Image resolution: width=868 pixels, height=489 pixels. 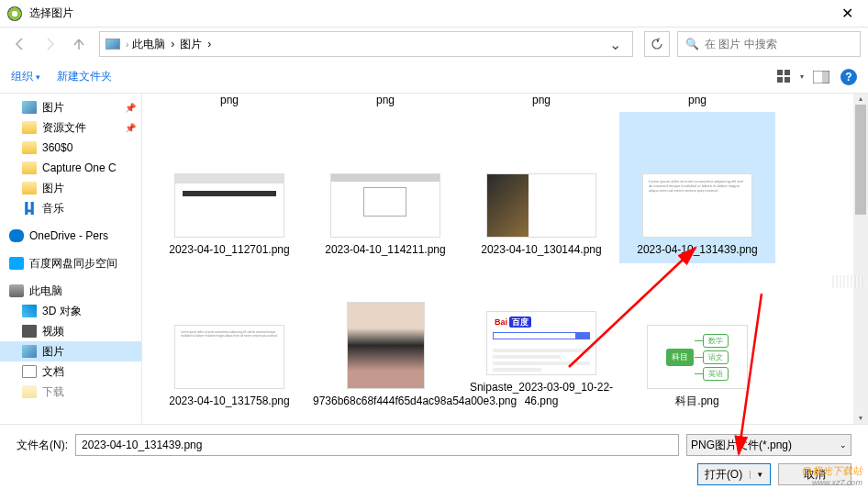 I want to click on chevron-down-icon: ⌄, so click(x=843, y=445).